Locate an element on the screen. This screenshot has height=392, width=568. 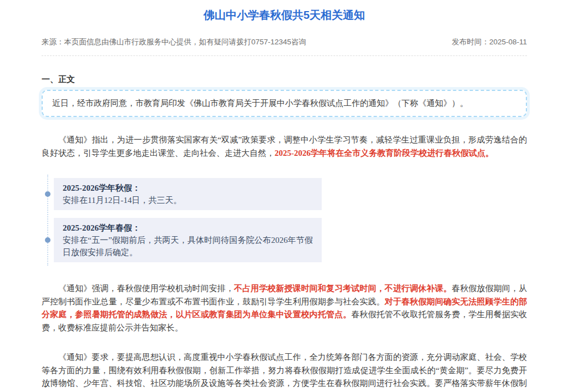
paragraph-rules: 《通知》强调，春秋假使用学校机动时间安排，不占用学校新授课时间和复习考试时间，不… is located at coordinates (284, 308).